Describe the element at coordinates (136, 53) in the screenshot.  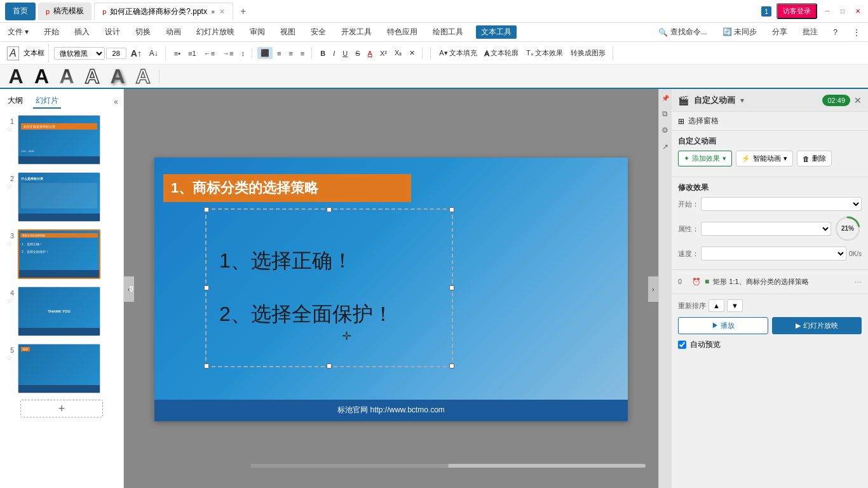
I see `font-size-increase: A↑` at that location.